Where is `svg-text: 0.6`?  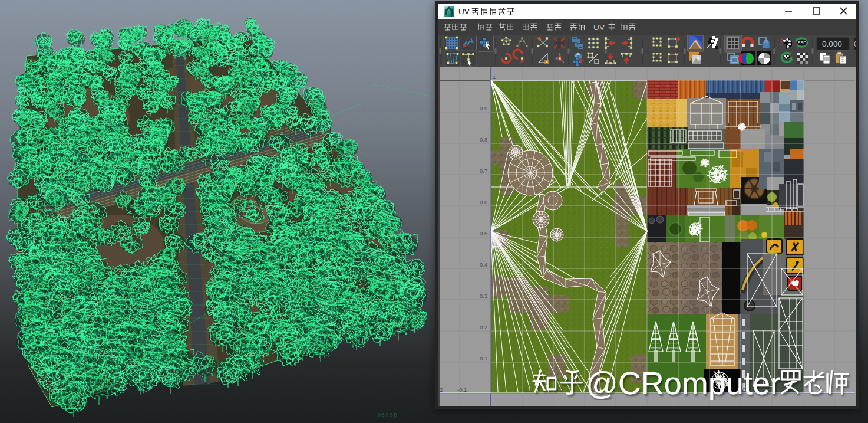 svg-text: 0.6 is located at coordinates (483, 202).